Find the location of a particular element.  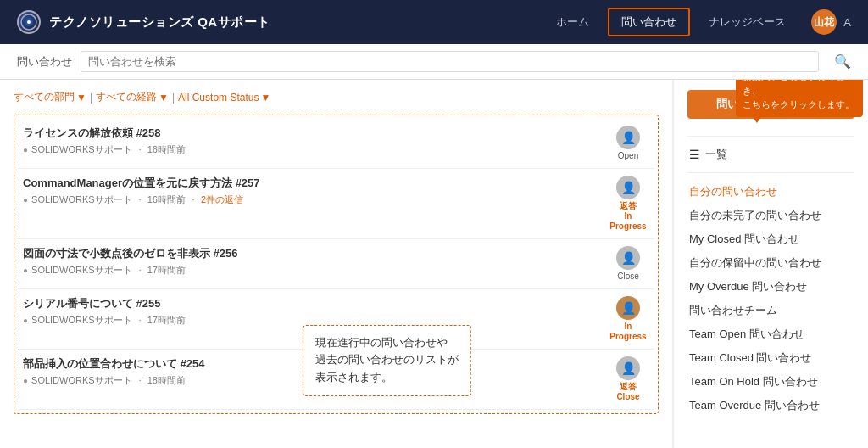

ticket-info: CommandManagerの位置を元に戻す方法 #257 ● SOLIDWOR… is located at coordinates (312, 191).